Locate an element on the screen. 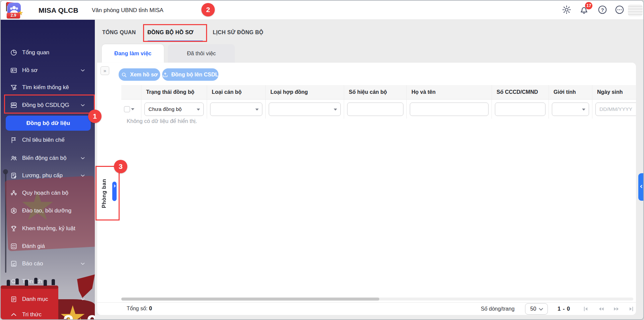 Image resolution: width=644 pixels, height=320 pixels. user-avatar is located at coordinates (635, 10).